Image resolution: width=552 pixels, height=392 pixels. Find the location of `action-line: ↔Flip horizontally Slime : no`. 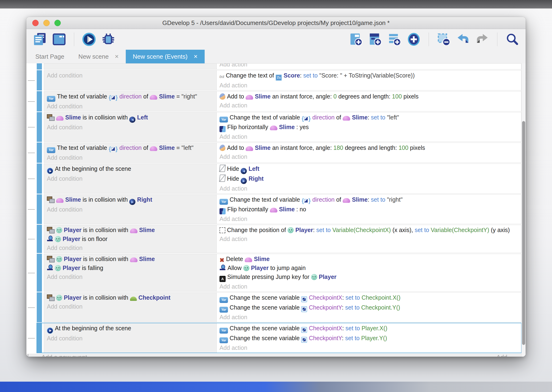

action-line: ↔Flip horizontally Slime : no is located at coordinates (369, 210).